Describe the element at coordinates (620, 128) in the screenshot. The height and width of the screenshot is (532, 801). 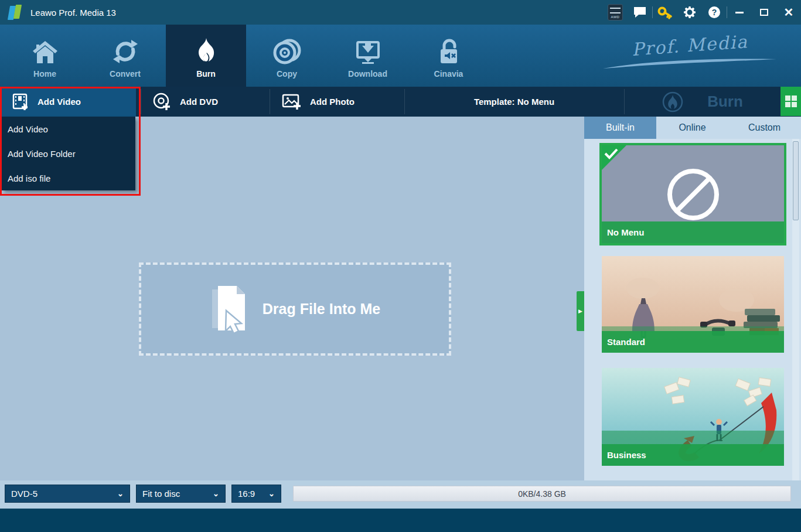
I see `tab-built-in: Built-in` at that location.